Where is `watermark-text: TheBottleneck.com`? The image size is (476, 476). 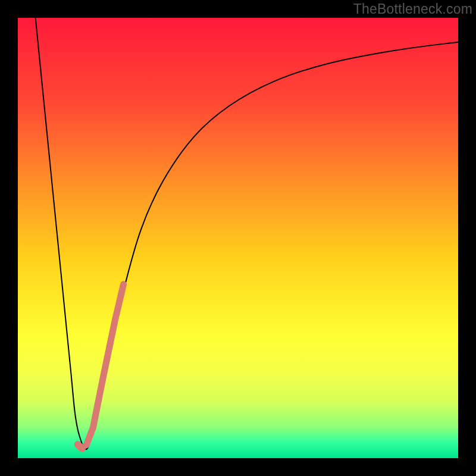
watermark-text: TheBottleneck.com is located at coordinates (413, 10).